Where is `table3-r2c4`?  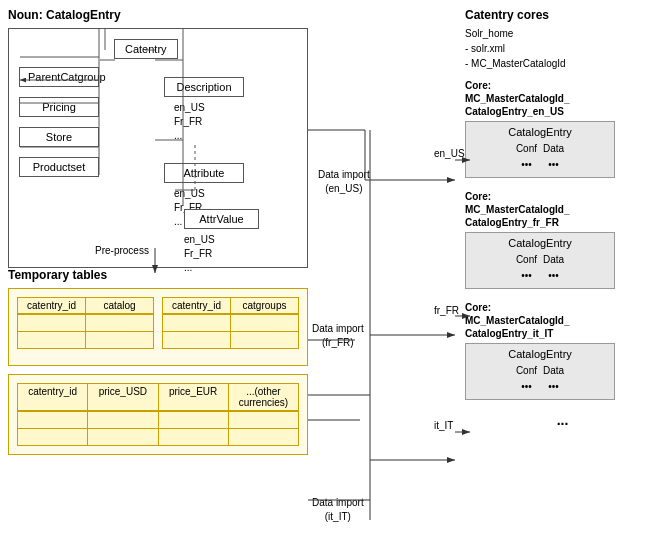 table3-r2c4 is located at coordinates (264, 437).